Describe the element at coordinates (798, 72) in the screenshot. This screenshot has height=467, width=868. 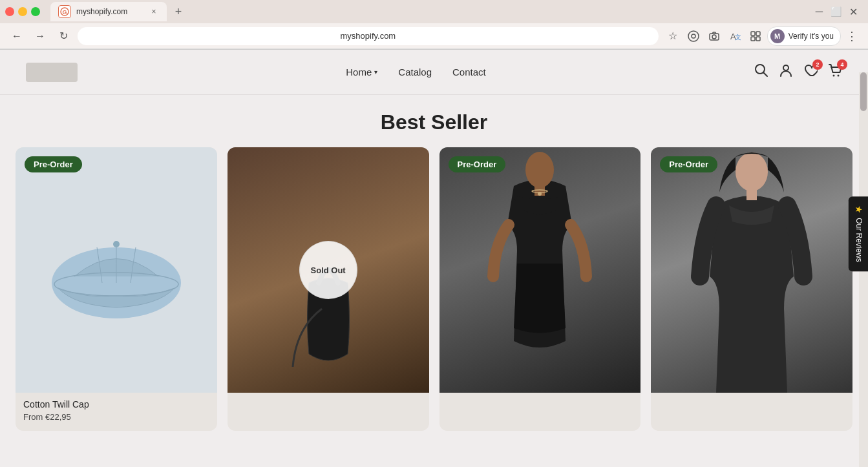
I see `site-actions: 2 4` at that location.